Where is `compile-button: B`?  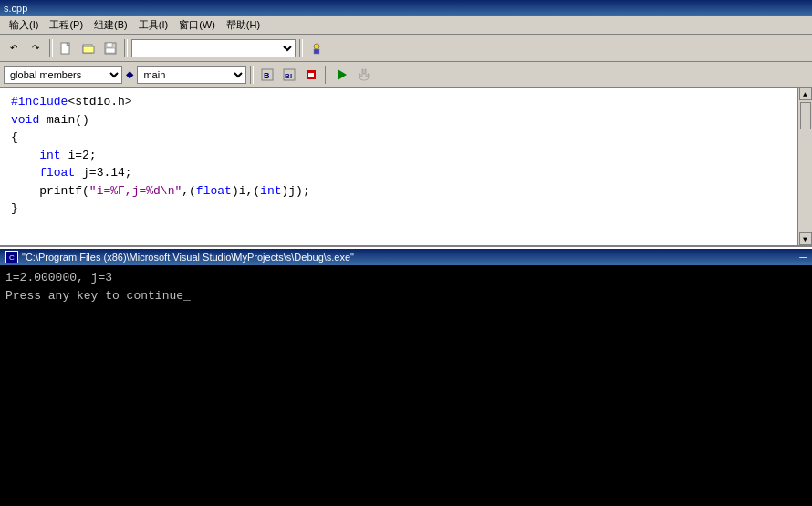
compile-button: B is located at coordinates (267, 75).